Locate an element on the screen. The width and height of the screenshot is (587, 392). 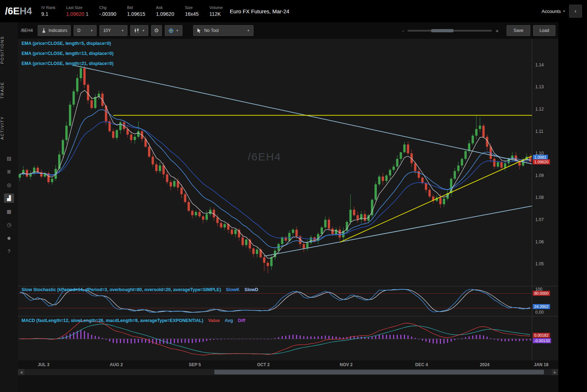
macd-avg-legend: Avg is located at coordinates (229, 321).